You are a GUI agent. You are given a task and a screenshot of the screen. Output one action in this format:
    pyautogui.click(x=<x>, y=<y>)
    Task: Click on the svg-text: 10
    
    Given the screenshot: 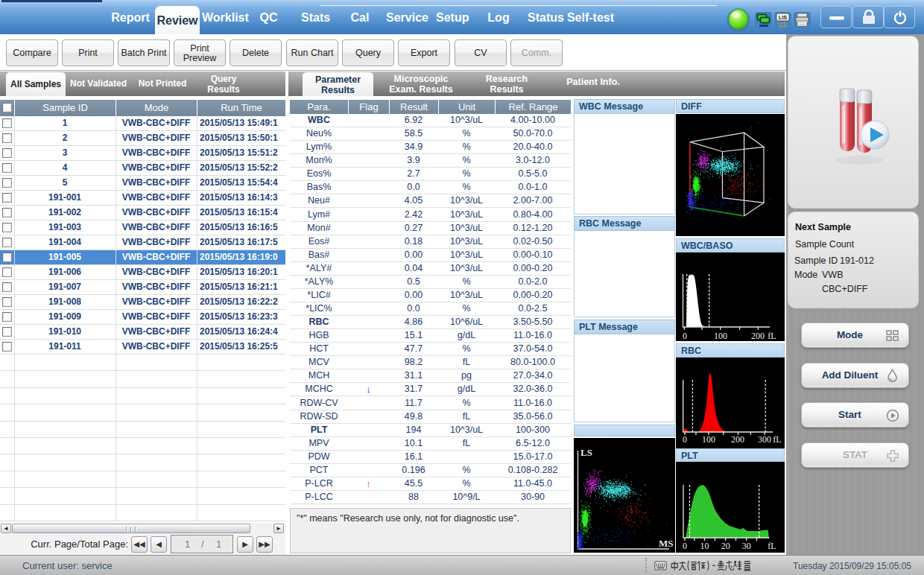 What is the action you would take?
    pyautogui.click(x=705, y=546)
    